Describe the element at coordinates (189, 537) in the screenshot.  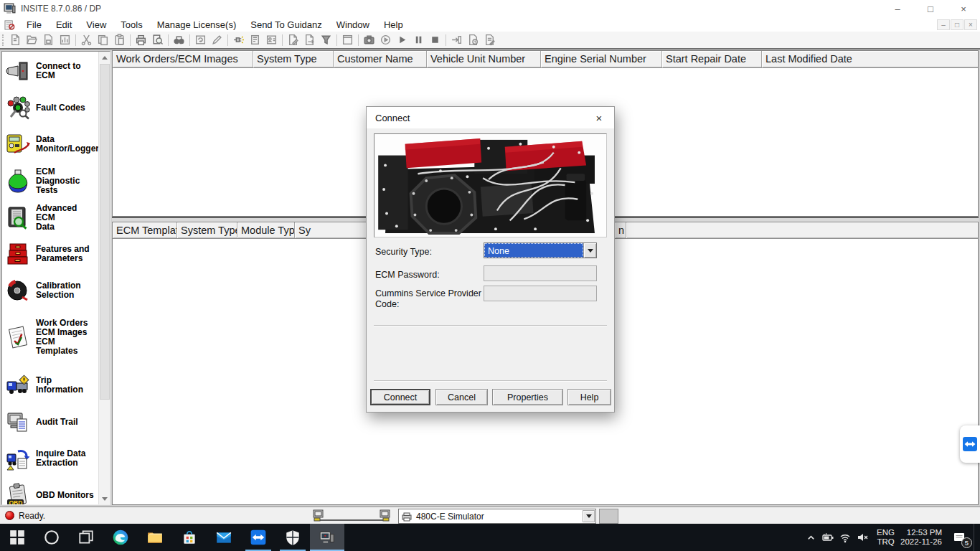
I see `store-icon` at that location.